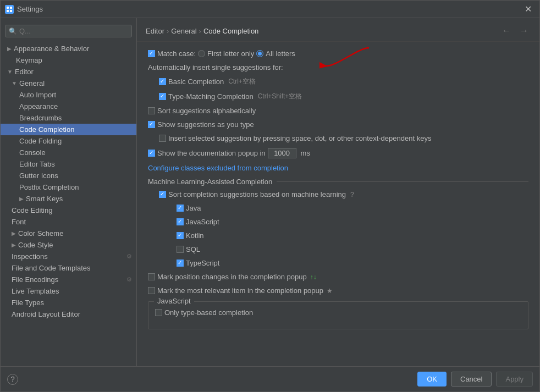 This screenshot has height=392, width=540. Describe the element at coordinates (231, 31) in the screenshot. I see `breadcrumb-code-completion: Code Completion` at that location.